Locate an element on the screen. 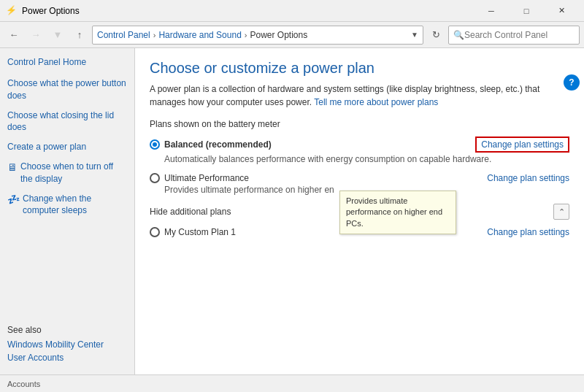 The height and width of the screenshot is (392, 584). plan-desc-balanced: Automatically balances performance with … is located at coordinates (366, 159).